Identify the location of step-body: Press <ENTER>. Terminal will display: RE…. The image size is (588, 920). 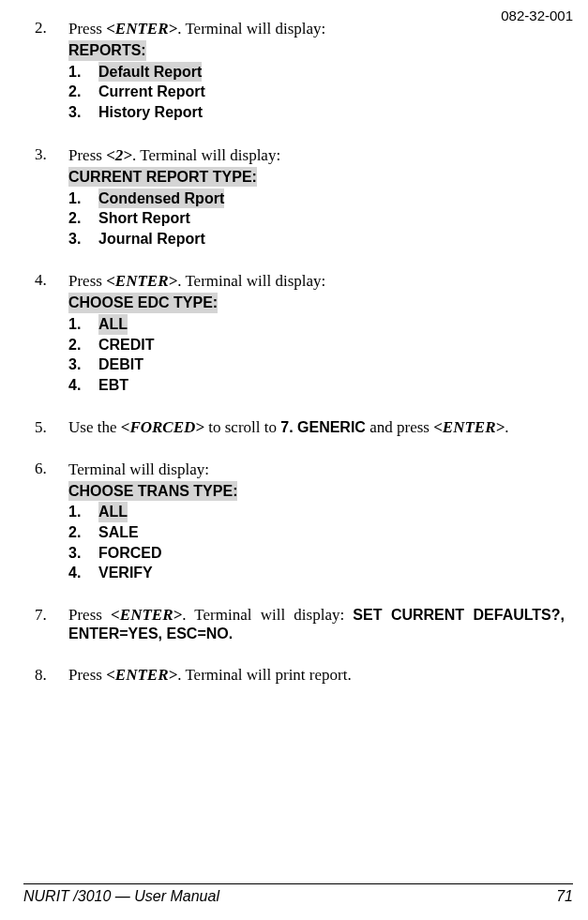
(317, 71).